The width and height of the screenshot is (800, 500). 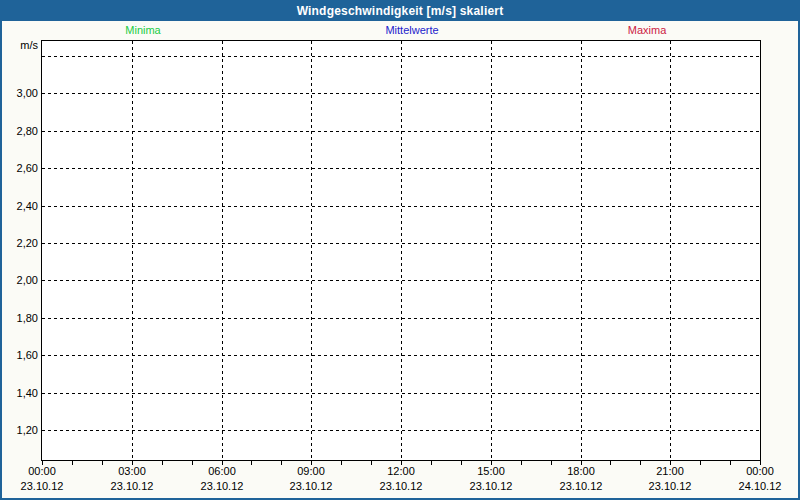 What do you see at coordinates (400, 12) in the screenshot?
I see `window-title: Windgeschwindigkeit [m/s] skaliert` at bounding box center [400, 12].